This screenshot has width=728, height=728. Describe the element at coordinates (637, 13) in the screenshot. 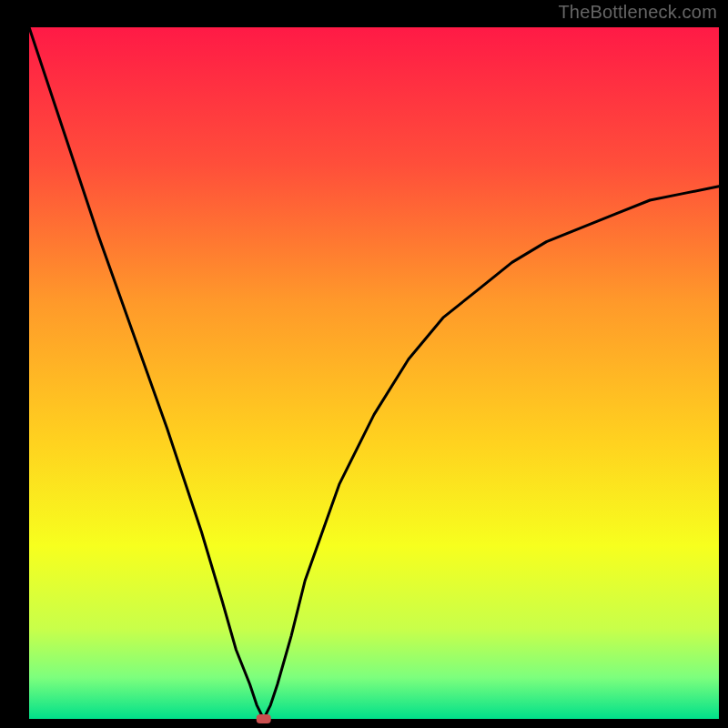

I see `watermark-text: TheBottleneck.com` at that location.